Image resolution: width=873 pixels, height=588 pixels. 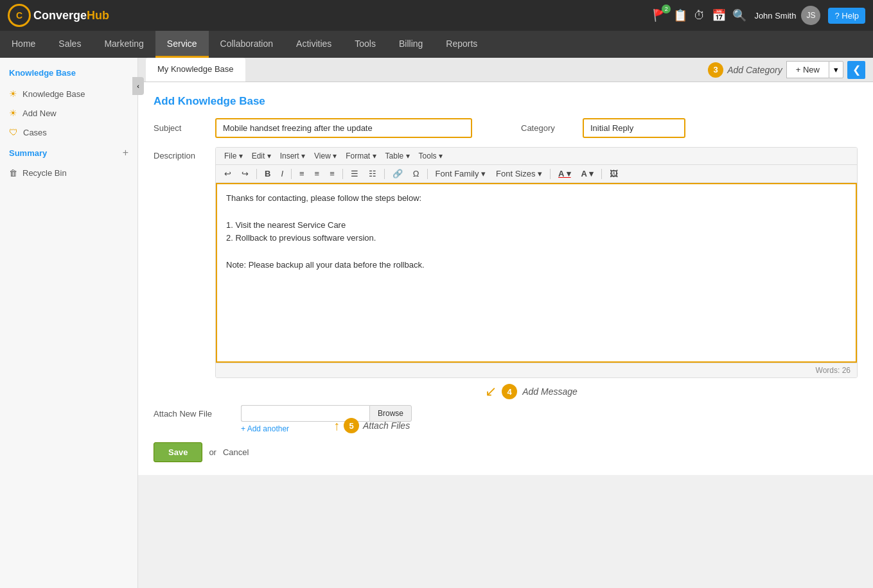 I want to click on tabs: My Knowledge Base, so click(x=197, y=69).